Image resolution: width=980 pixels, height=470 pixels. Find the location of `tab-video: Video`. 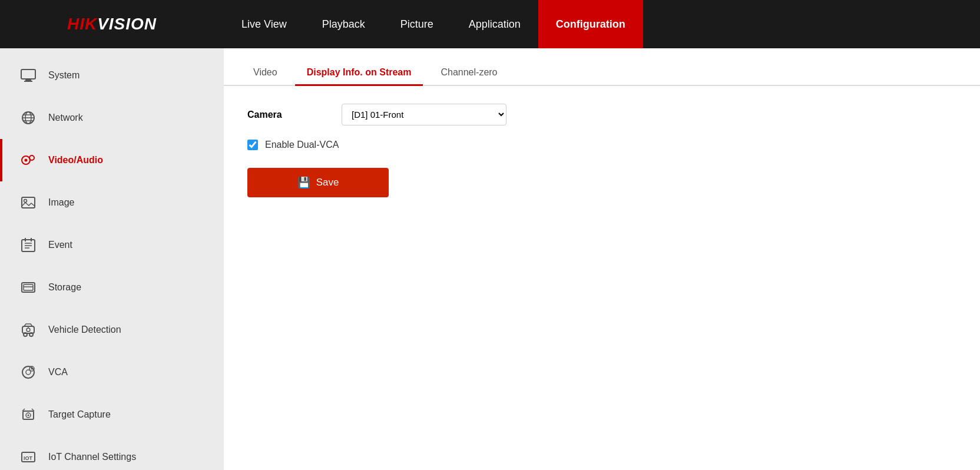

tab-video: Video is located at coordinates (265, 72).